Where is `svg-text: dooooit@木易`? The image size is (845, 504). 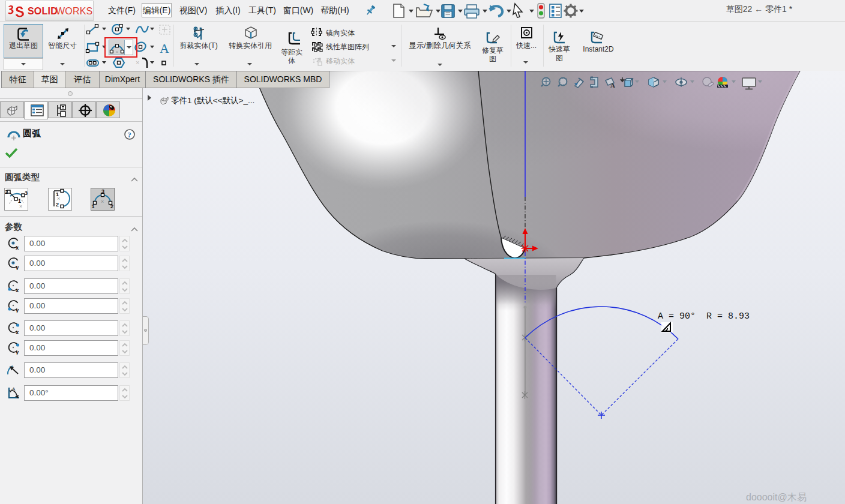 svg-text: dooooit@木易 is located at coordinates (777, 497).